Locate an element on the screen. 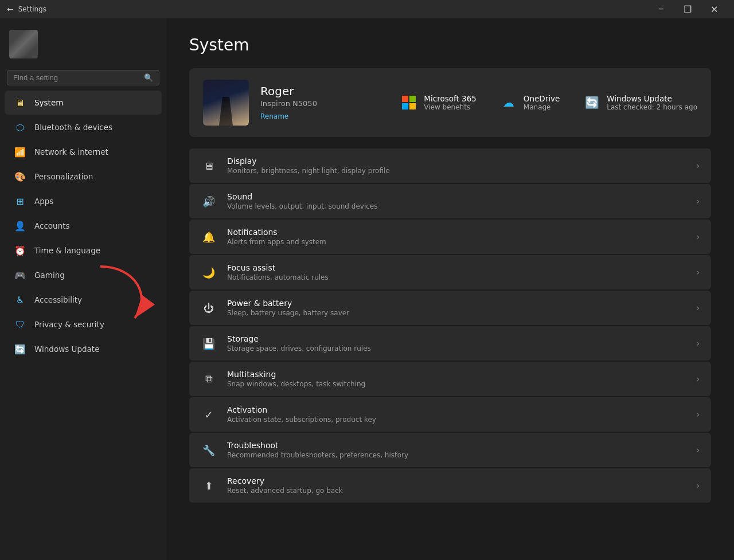  service-item-windows-update: 🔄 Windows Update Last checked: 2 hours a… is located at coordinates (640, 103).